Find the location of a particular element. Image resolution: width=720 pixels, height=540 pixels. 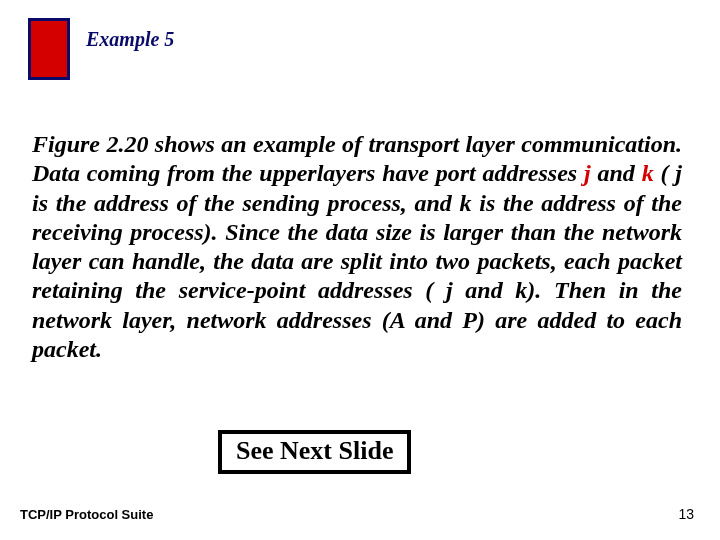

slide-number: 13 is located at coordinates (686, 514).